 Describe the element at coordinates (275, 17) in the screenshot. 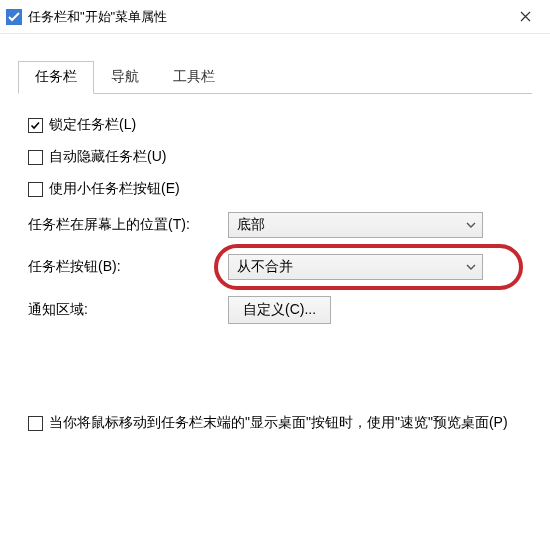

I see `titlebar: 任务栏和"开始"菜单属性` at that location.